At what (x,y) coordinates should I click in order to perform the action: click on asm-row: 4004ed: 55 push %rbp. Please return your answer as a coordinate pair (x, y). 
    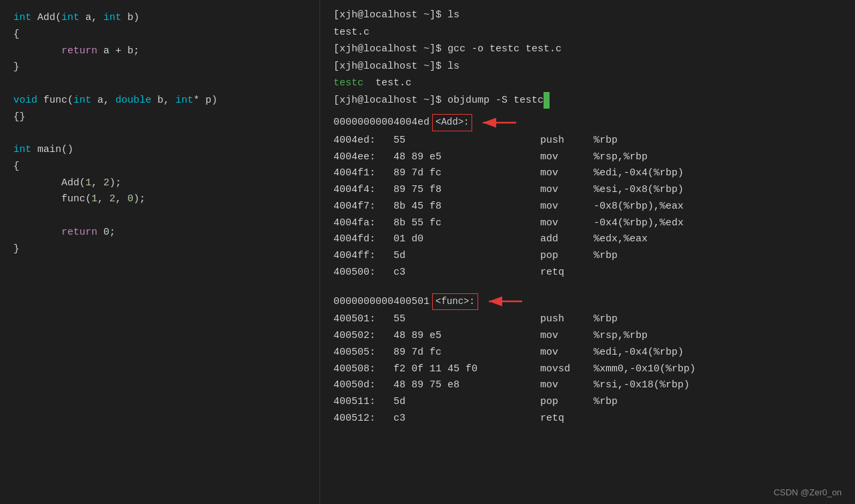
    Looking at the image, I should click on (588, 141).